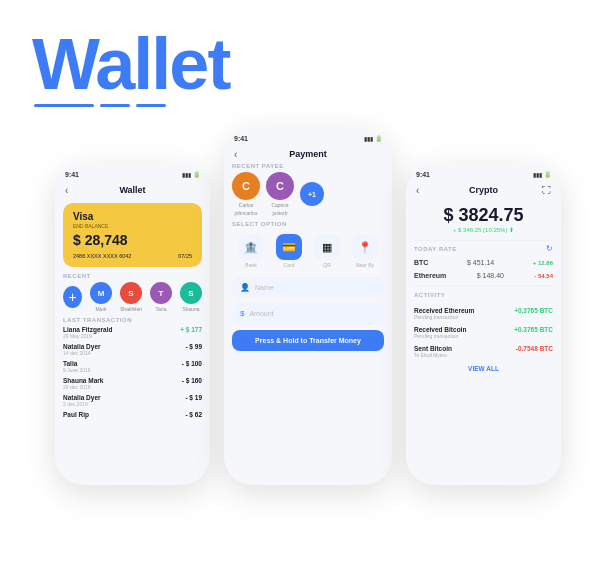 Image resolution: width=616 pixels, height=575 pixels. I want to click on title-underline, so click(309, 106).